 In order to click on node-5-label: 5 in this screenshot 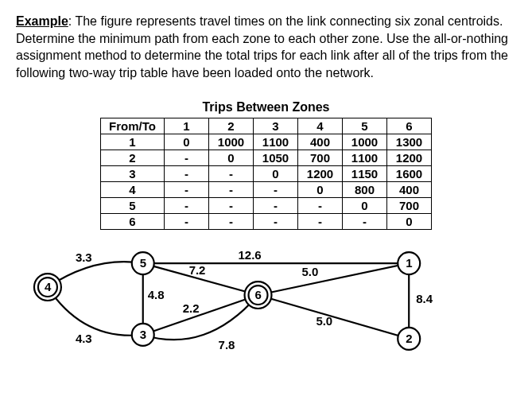, I will do `click(143, 262)`.